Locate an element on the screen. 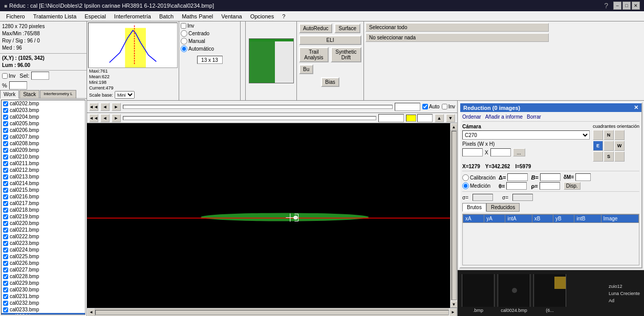 Image resolution: width=644 pixels, height=316 pixels. inv-checkbox is located at coordinates (5, 76).